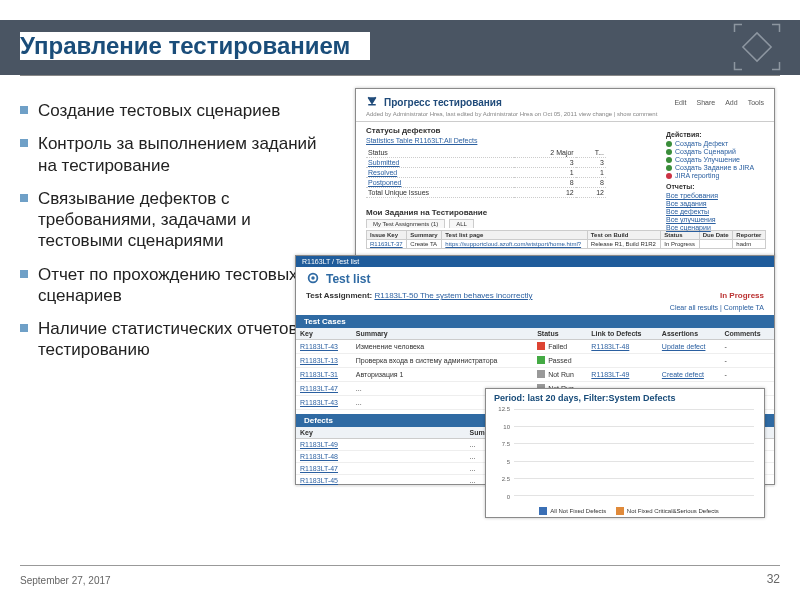 The height and width of the screenshot is (600, 800). I want to click on panel-progress-meta: Added by Administrator Hrea, last edited…, so click(565, 116).